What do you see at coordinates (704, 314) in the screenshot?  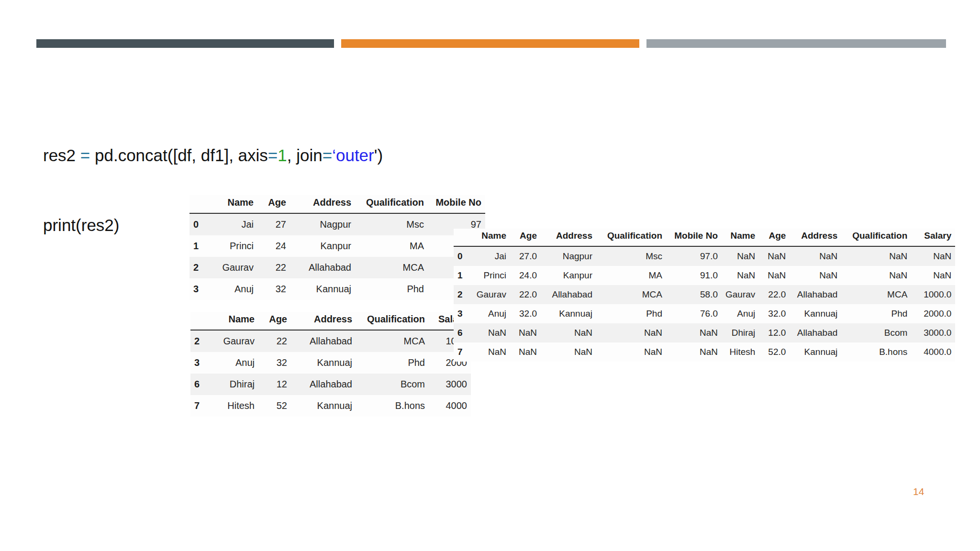 I see `table-row: 3Anuj32.0KannuajPhd76.0Anuj32.0KannuajPh…` at bounding box center [704, 314].